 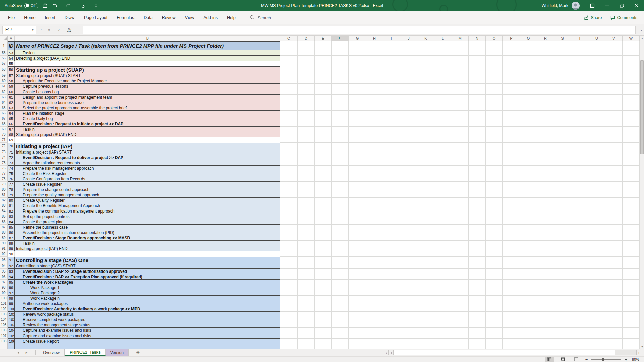 I want to click on row-number: 82, so click(x=4, y=200).